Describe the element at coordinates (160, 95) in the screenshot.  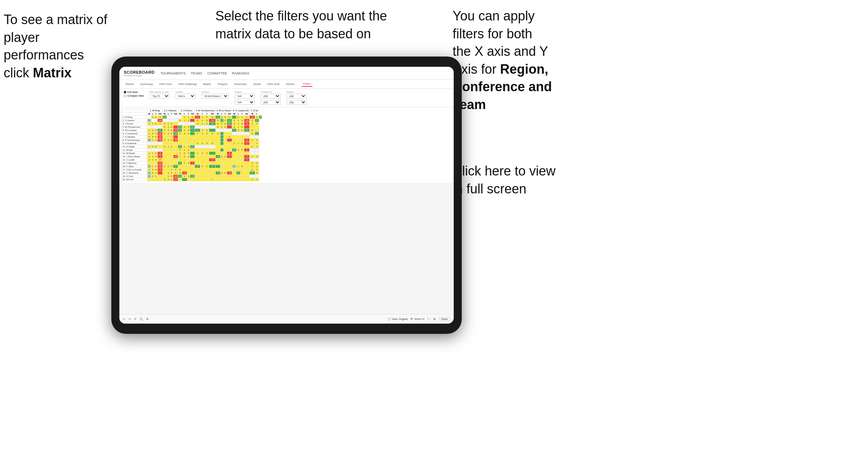
I see `max-players-filter: Max players in view Top 25` at that location.